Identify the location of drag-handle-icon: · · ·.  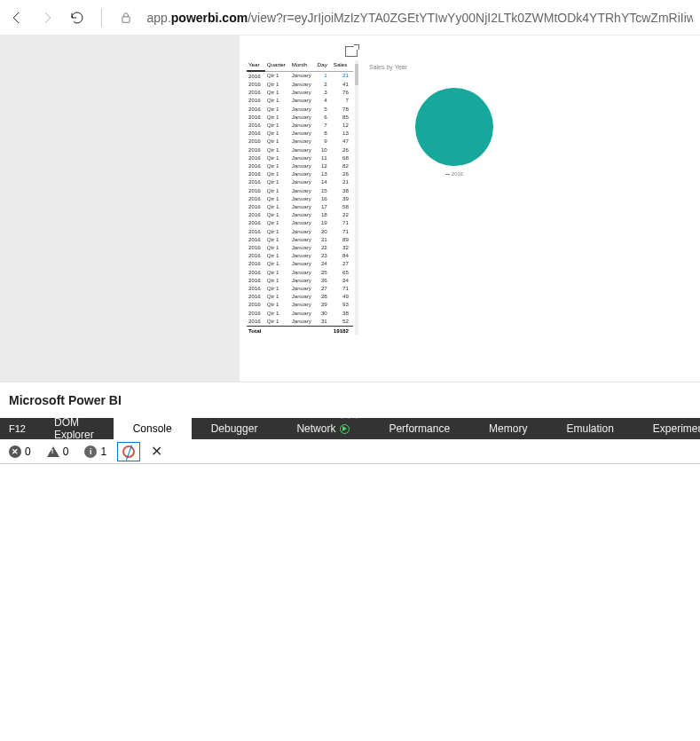
(350, 419).